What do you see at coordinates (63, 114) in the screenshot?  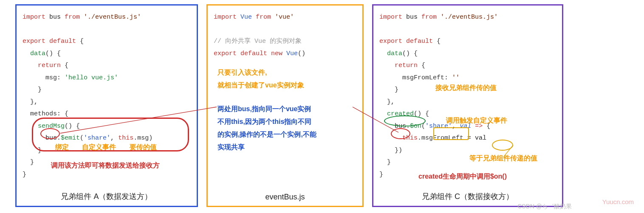 I see `tail: : {` at bounding box center [63, 114].